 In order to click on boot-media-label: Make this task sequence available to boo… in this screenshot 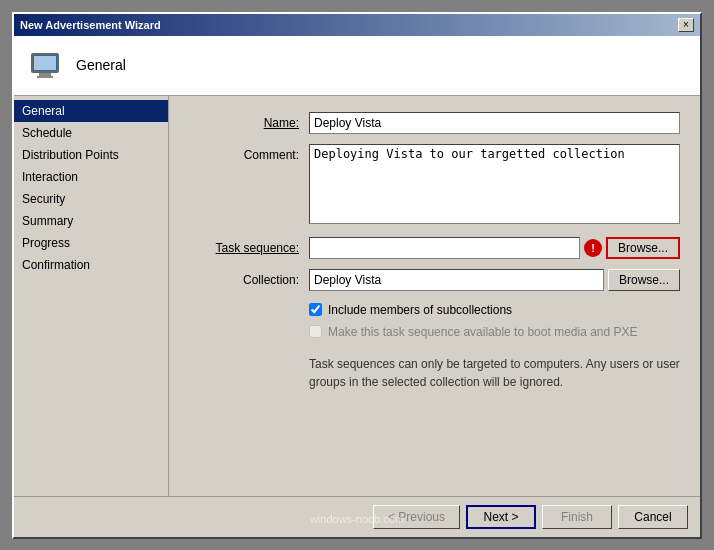, I will do `click(483, 332)`.